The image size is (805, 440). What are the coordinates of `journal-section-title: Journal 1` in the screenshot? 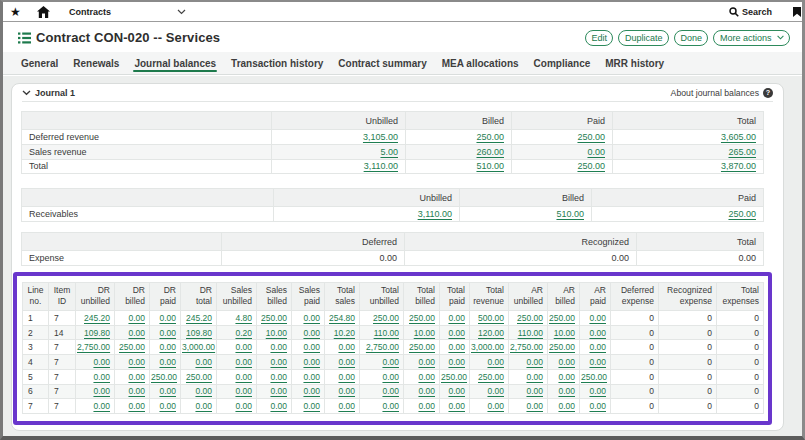 It's located at (55, 93).